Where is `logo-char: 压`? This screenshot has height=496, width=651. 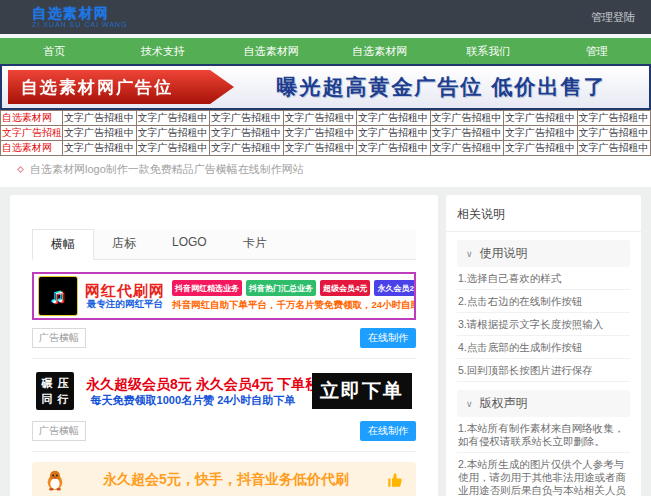
logo-char: 压 is located at coordinates (64, 384).